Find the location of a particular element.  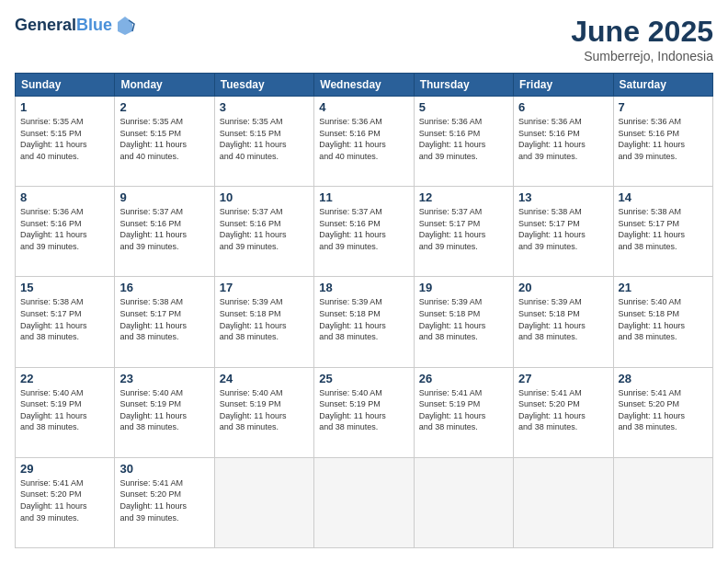

day-number: 30 is located at coordinates (164, 469).